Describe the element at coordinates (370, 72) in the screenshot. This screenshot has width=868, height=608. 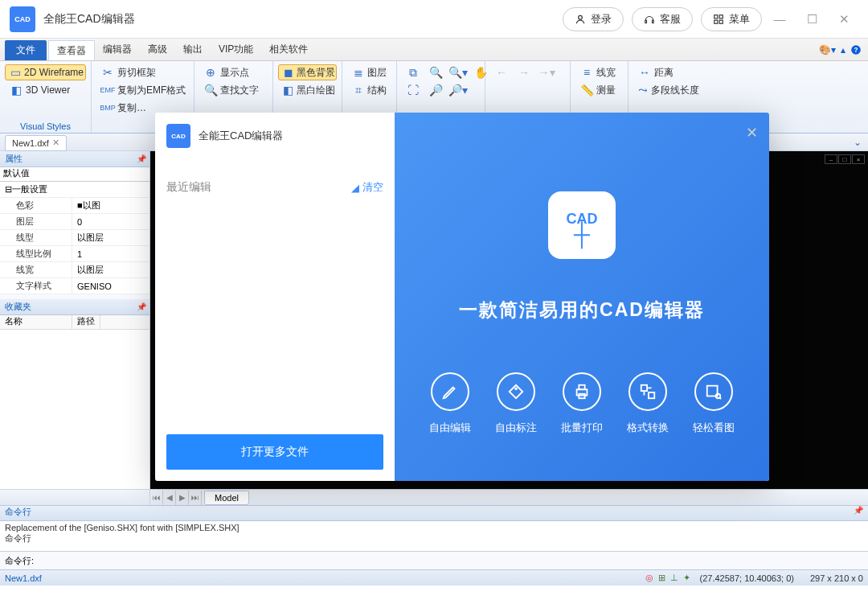
I see `layer-button: ≣图层` at that location.